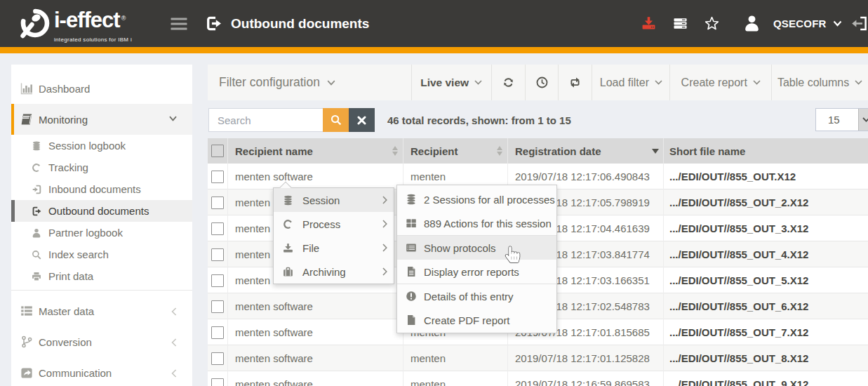 The image size is (868, 386). I want to click on cell-registration-date: 2019/07/18 12:17:01.125828, so click(586, 358).